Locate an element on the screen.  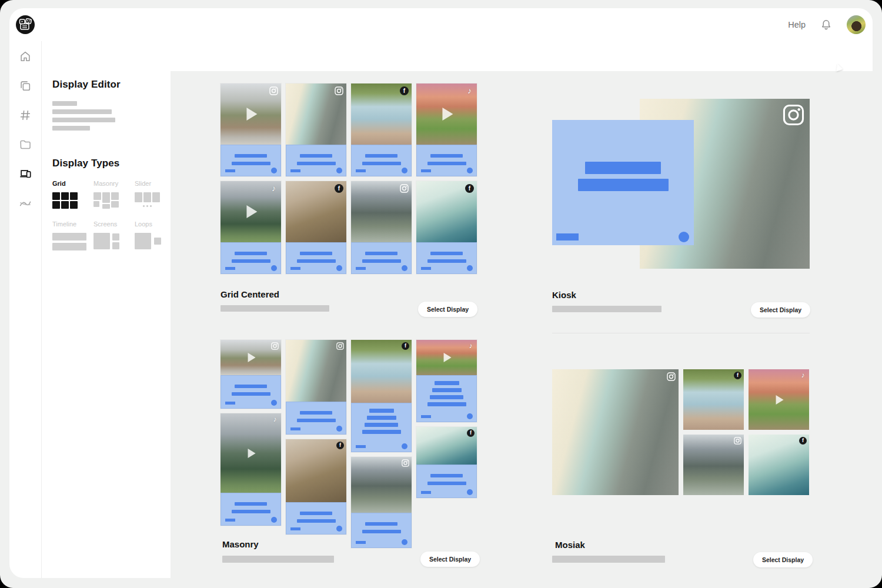
sidebar-item-displays is located at coordinates (25, 174).